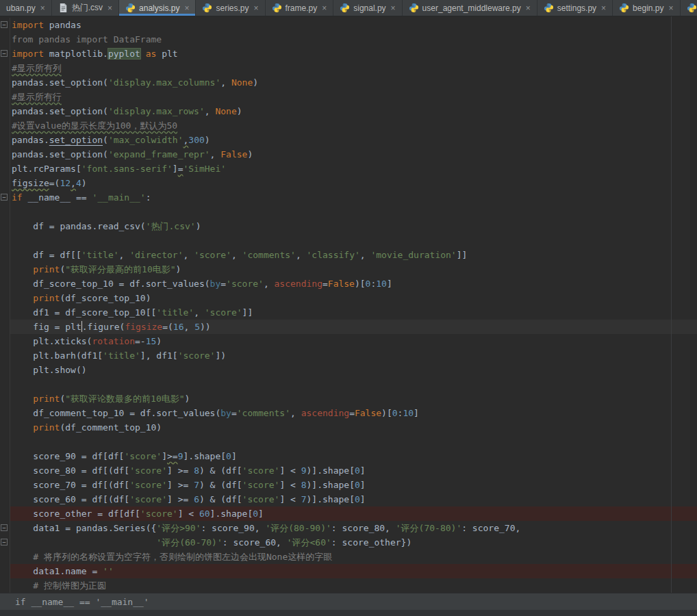  What do you see at coordinates (353, 126) in the screenshot?
I see `code-line-text: #设置value的显示长度为100，默认为50` at bounding box center [353, 126].